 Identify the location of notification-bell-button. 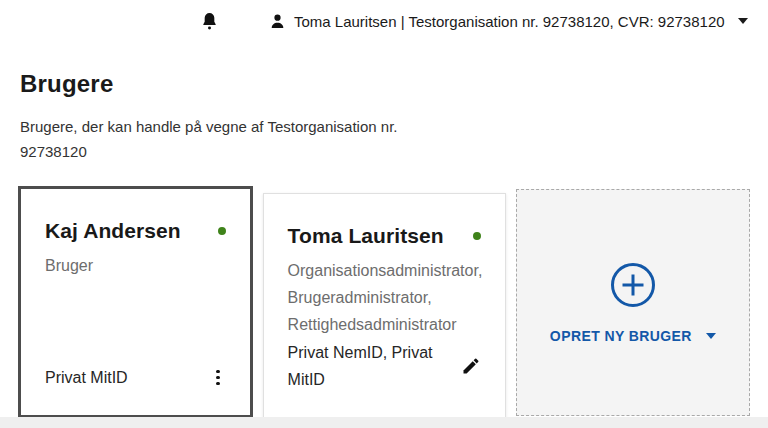
(210, 22).